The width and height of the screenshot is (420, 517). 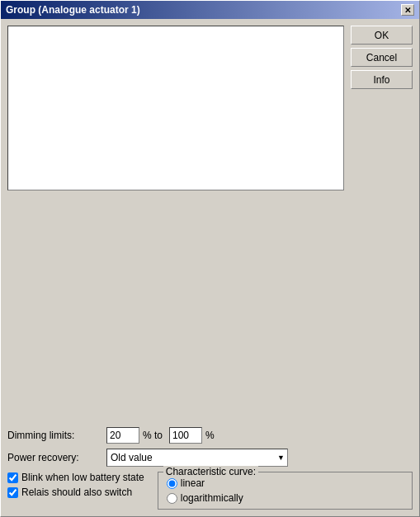 What do you see at coordinates (197, 458) in the screenshot?
I see `power-recovery-select: Old value 0% 100% Last value` at bounding box center [197, 458].